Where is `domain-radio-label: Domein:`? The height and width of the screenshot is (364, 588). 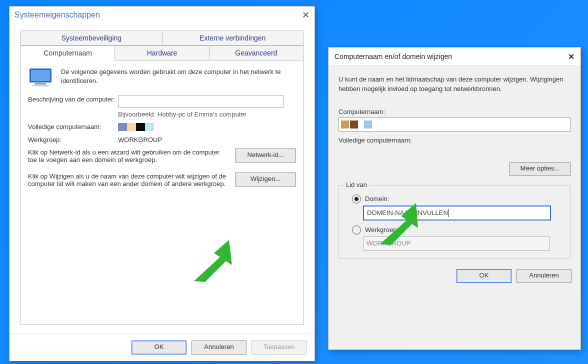
domain-radio-label: Domein: is located at coordinates (377, 199).